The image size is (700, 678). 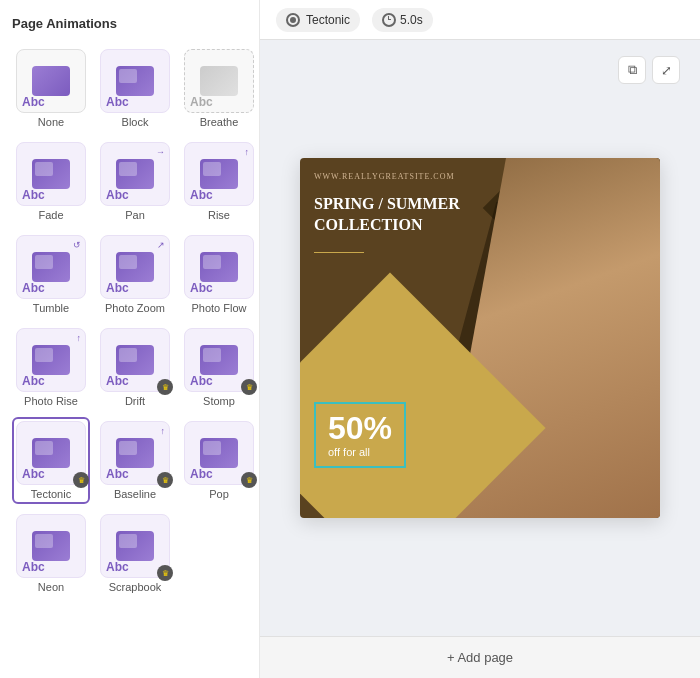 What do you see at coordinates (135, 453) in the screenshot?
I see `anim-card-baseline: Abc ↑ ♛` at bounding box center [135, 453].